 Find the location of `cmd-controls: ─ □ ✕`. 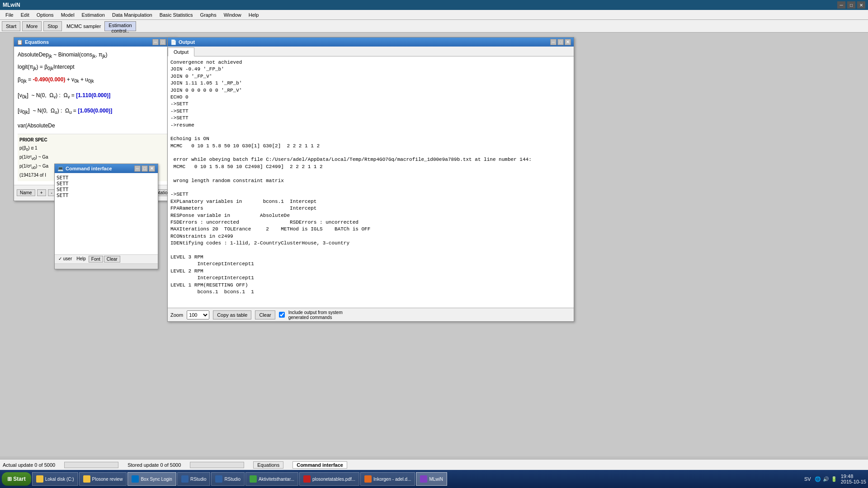

cmd-controls: ─ □ ✕ is located at coordinates (145, 169).